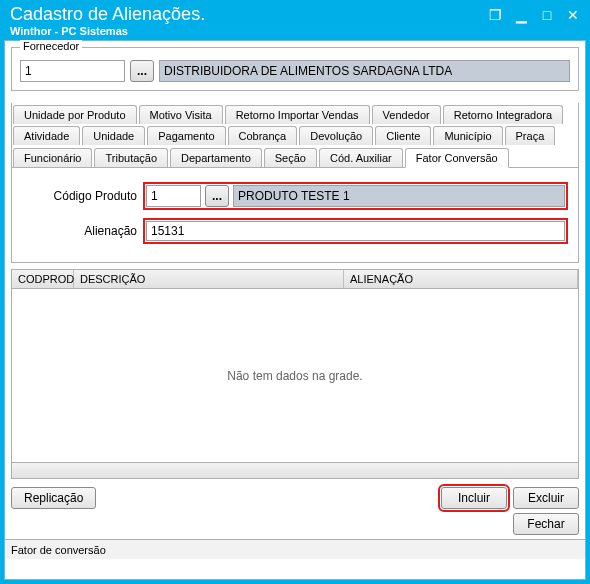 This screenshot has height=584, width=590. Describe the element at coordinates (403, 136) in the screenshot. I see `tab-cliente: Cliente` at that location.